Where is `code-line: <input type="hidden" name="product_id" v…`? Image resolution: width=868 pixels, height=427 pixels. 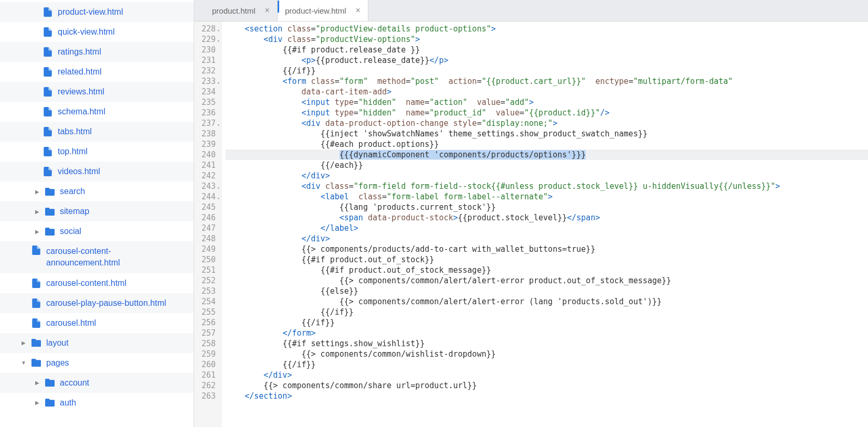 code-line: <input type="hidden" name="product_id" v… is located at coordinates (547, 113).